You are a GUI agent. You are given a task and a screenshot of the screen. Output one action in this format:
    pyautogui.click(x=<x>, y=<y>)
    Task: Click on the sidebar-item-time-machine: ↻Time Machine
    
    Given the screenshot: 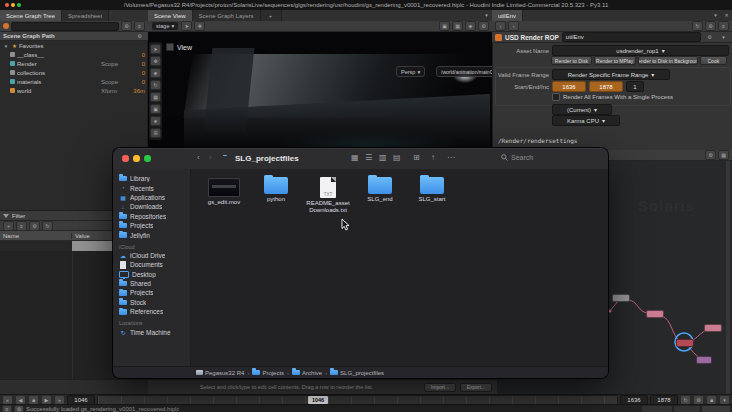 What is the action you would take?
    pyautogui.click(x=152, y=332)
    